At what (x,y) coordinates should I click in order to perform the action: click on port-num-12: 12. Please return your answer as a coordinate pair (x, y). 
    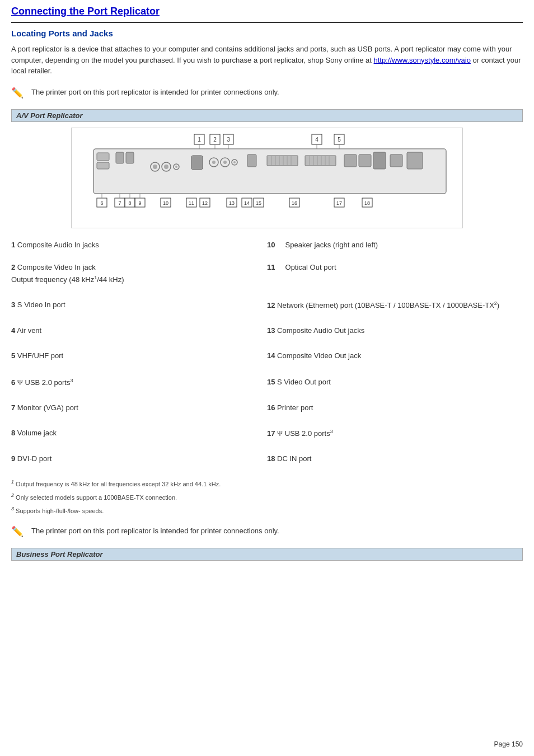
    Looking at the image, I should click on (271, 306).